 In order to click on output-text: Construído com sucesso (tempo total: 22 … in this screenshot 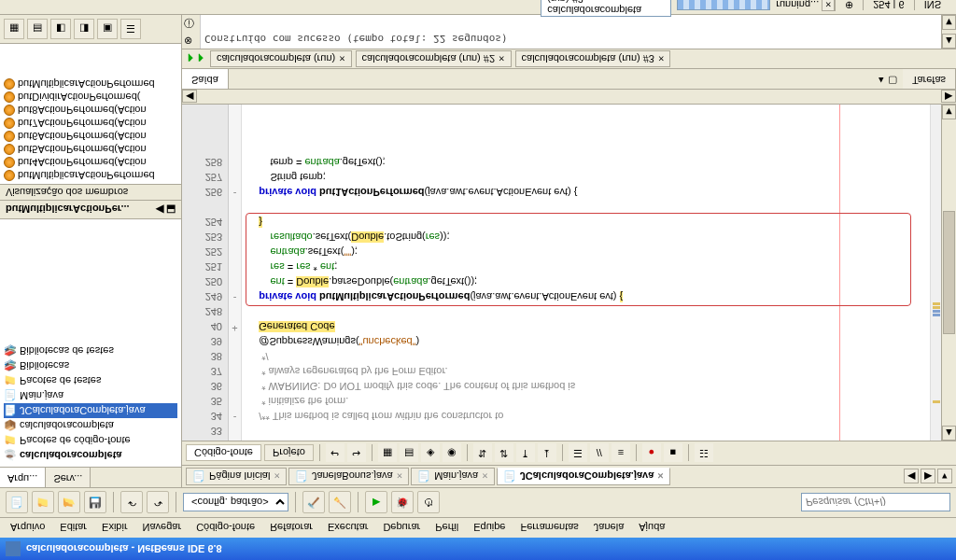, I will do `click(571, 32)`.